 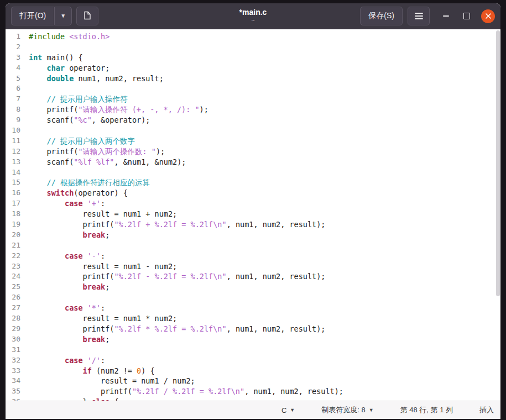 What do you see at coordinates (253, 182) in the screenshot?
I see `code-line: 15 // 根据操作符进行相应的运算` at bounding box center [253, 182].